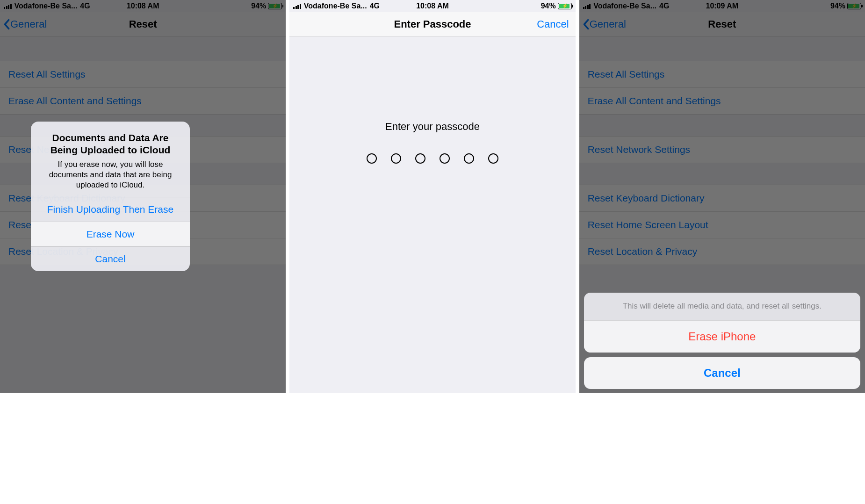 The height and width of the screenshot is (504, 865). I want to click on page-title: Enter Passcode, so click(432, 24).